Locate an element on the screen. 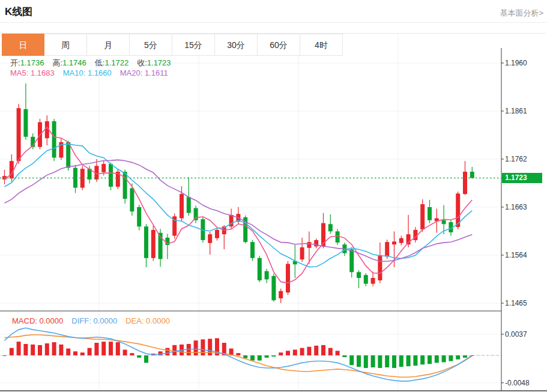  legend-item: 高:1.1746 is located at coordinates (69, 62).